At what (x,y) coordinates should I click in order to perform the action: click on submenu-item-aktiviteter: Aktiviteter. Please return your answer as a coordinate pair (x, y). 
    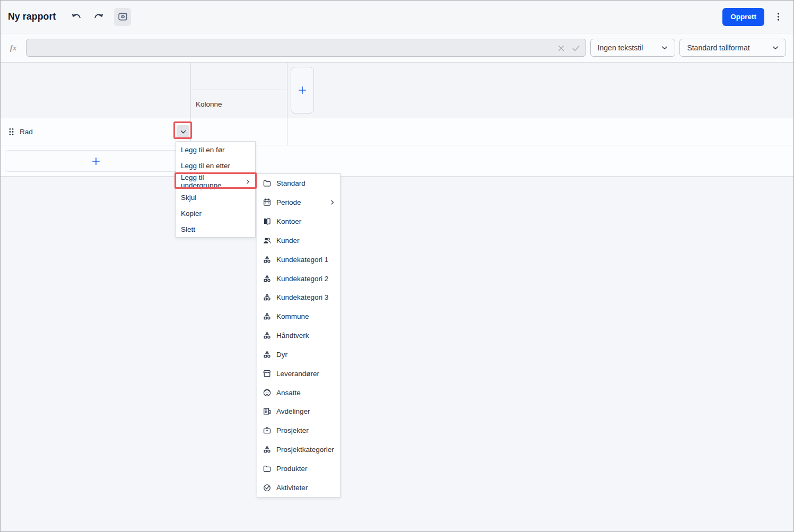
    Looking at the image, I should click on (299, 487).